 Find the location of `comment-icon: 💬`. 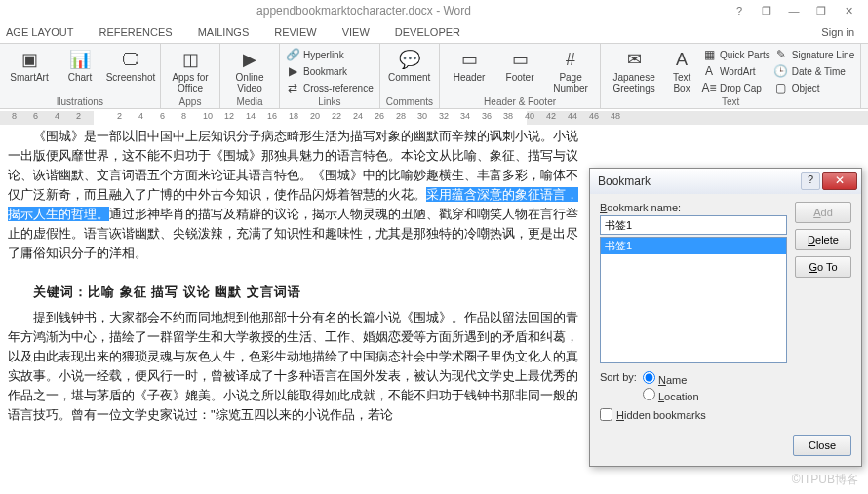

comment-icon: 💬 is located at coordinates (410, 59).